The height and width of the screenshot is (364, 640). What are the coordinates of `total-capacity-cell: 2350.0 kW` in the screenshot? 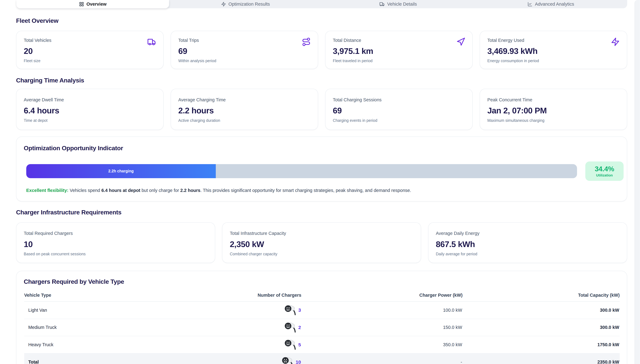 It's located at (541, 359).